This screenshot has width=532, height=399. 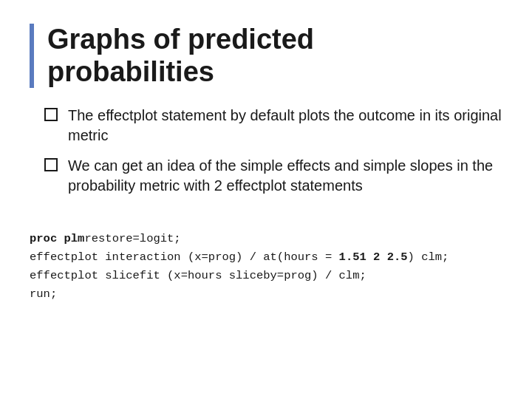 I want to click on code-line-1: proc plmrestore=logit;, so click(x=266, y=239).